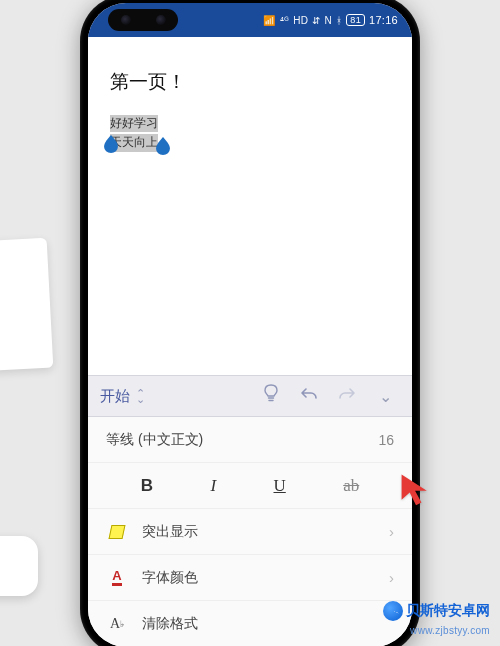 Image resolution: width=500 pixels, height=646 pixels. I want to click on underline-button: U, so click(280, 486).